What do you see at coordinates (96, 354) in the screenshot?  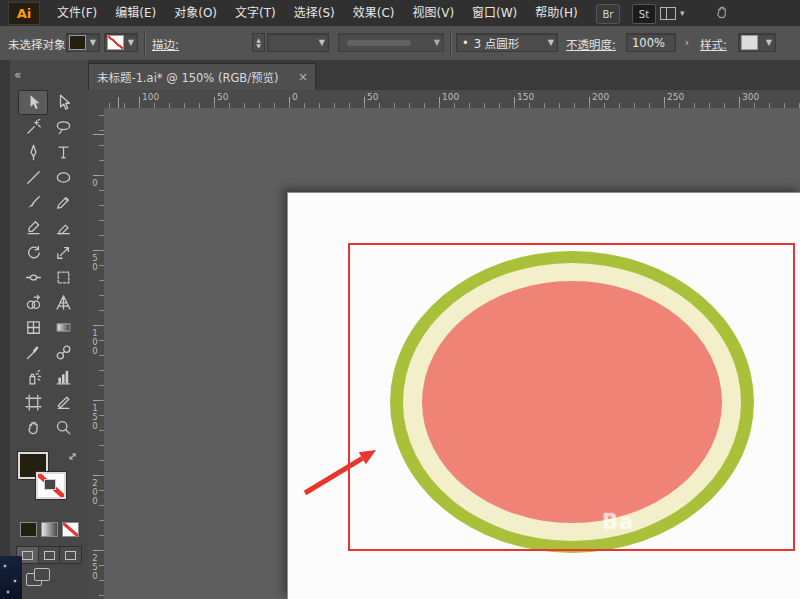 I see `vertical-ruler: 050100150200250` at bounding box center [96, 354].